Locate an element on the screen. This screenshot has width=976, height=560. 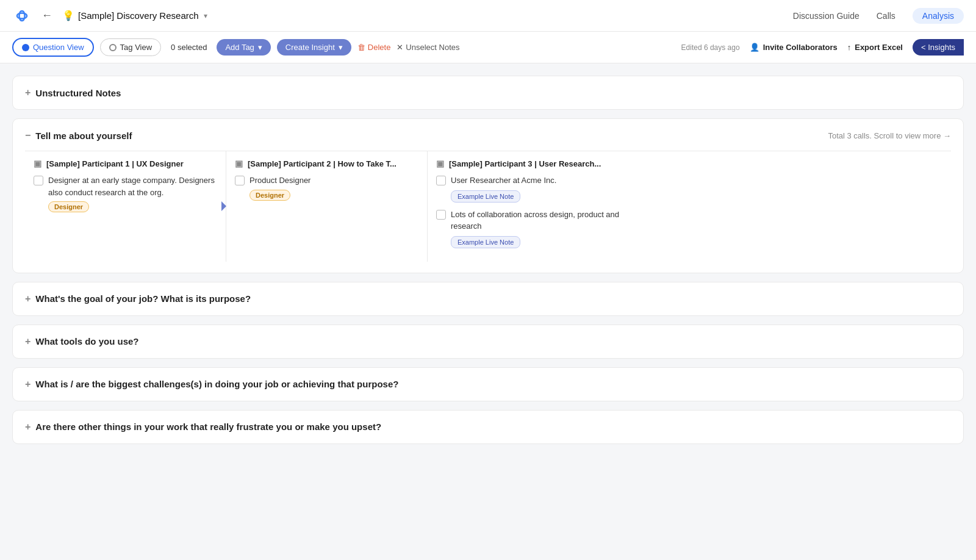
section-tools: + What tools do you use? is located at coordinates (488, 342).